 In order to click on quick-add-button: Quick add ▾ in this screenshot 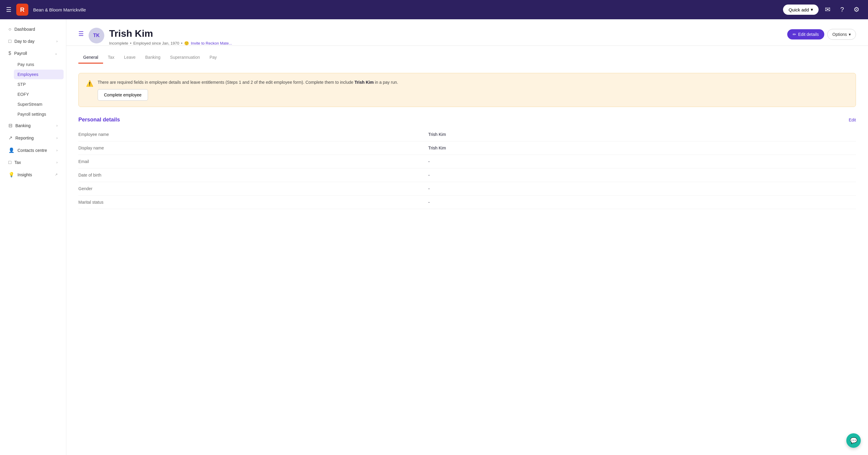, I will do `click(801, 9)`.